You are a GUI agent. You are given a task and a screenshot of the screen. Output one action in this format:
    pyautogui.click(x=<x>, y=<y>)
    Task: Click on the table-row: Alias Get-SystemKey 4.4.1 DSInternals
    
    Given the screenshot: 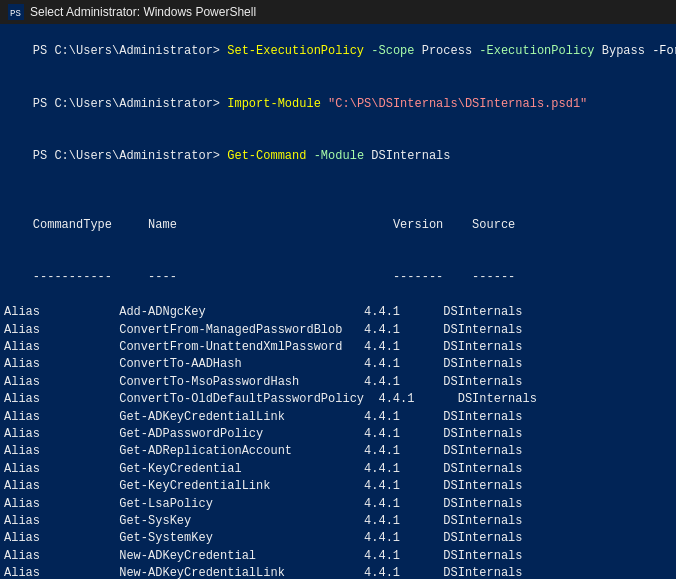 What is the action you would take?
    pyautogui.click(x=338, y=538)
    